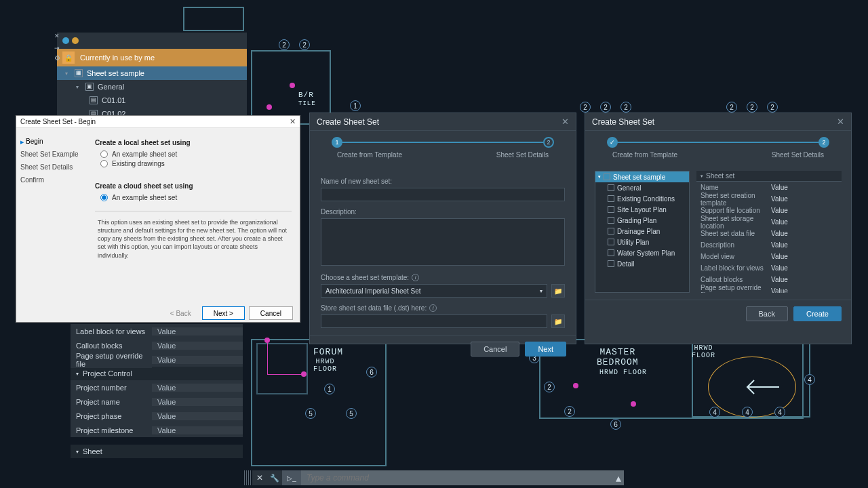  What do you see at coordinates (642, 264) in the screenshot?
I see `tree-item: Detail` at bounding box center [642, 264].